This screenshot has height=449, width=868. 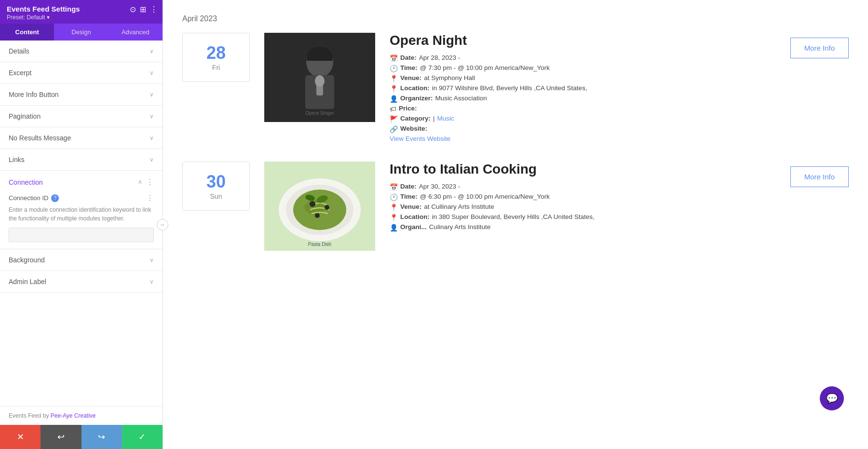 What do you see at coordinates (81, 221) in the screenshot?
I see `connection-section: Connection ID ? ⋮ Enter a module connect…` at bounding box center [81, 221].